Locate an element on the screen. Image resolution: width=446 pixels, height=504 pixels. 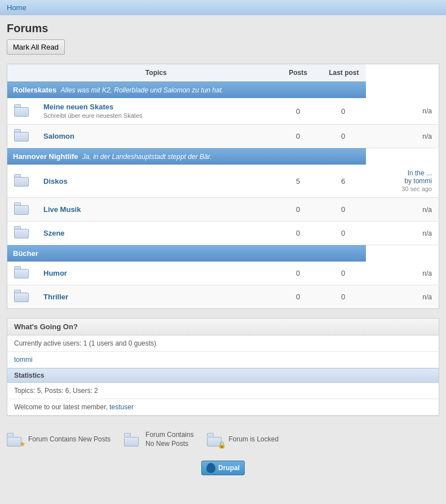
locked-icon: 🔒 is located at coordinates (215, 440).